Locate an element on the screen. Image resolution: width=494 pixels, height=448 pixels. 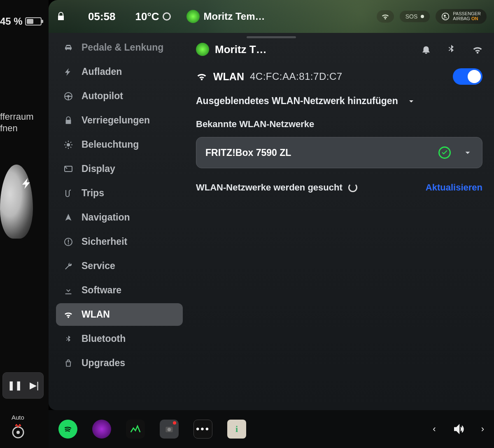
media-mini-player: ❚❚ ▶| is located at coordinates (23, 385).